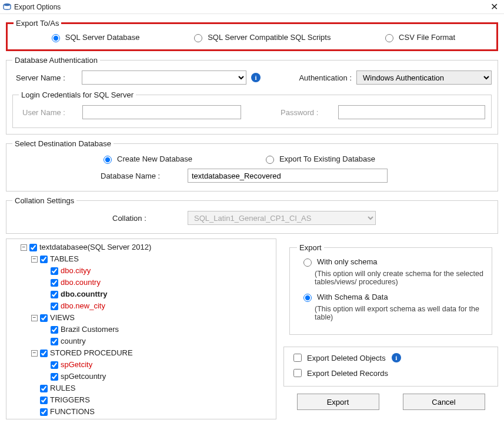 The width and height of the screenshot is (504, 430). Describe the element at coordinates (162, 112) in the screenshot. I see `username-field` at that location.